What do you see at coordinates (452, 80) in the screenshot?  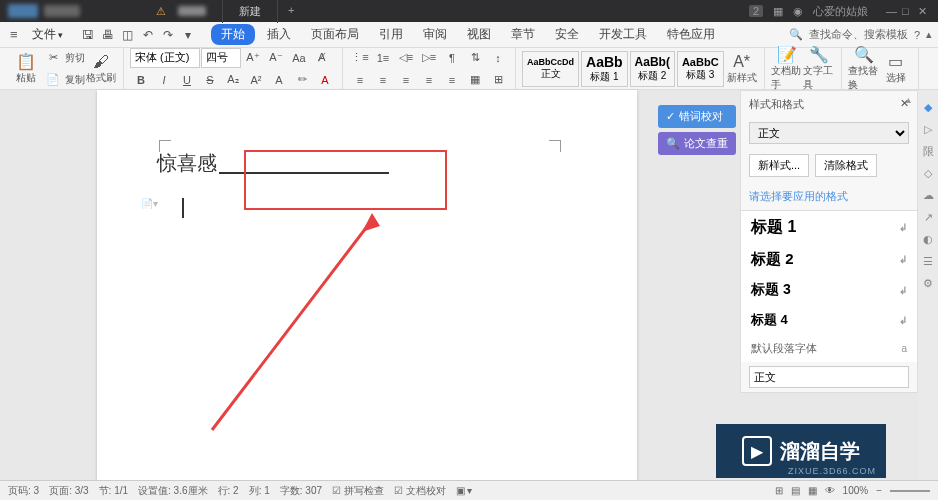 I see `distribute-icon: ≡` at bounding box center [452, 80].